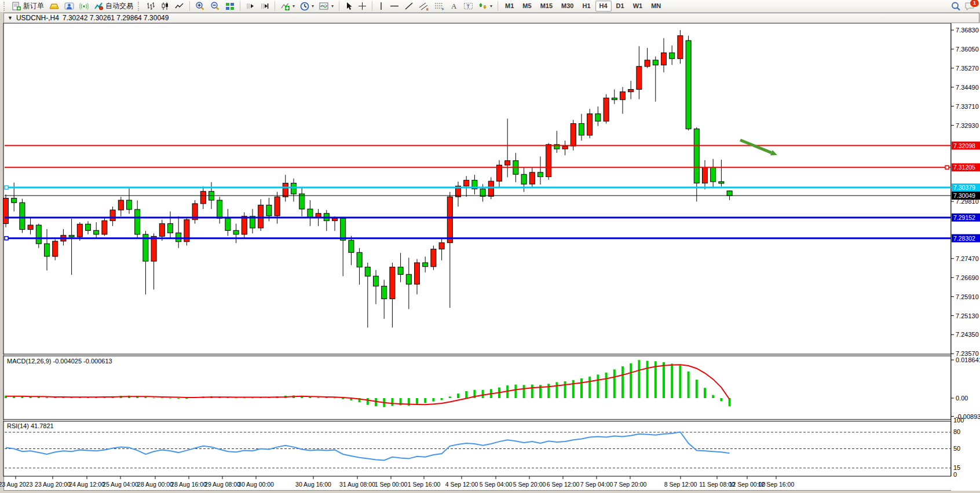 Image resolution: width=980 pixels, height=493 pixels. What do you see at coordinates (363, 6) in the screenshot?
I see `crosshair-button` at bounding box center [363, 6].